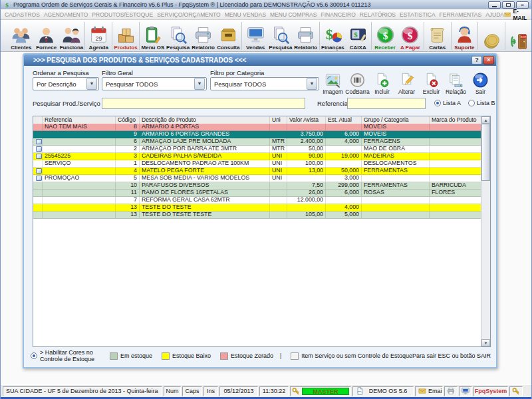  What do you see at coordinates (495, 15) in the screenshot?
I see `menu-item-ajuda: AJUDA` at bounding box center [495, 15].